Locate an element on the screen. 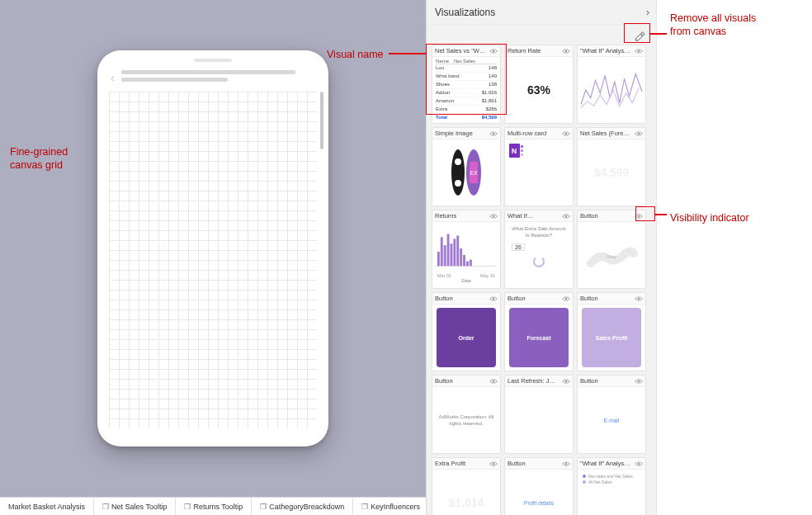 This screenshot has height=515, width=812. back-chevron-icon: ‹ is located at coordinates (112, 78).